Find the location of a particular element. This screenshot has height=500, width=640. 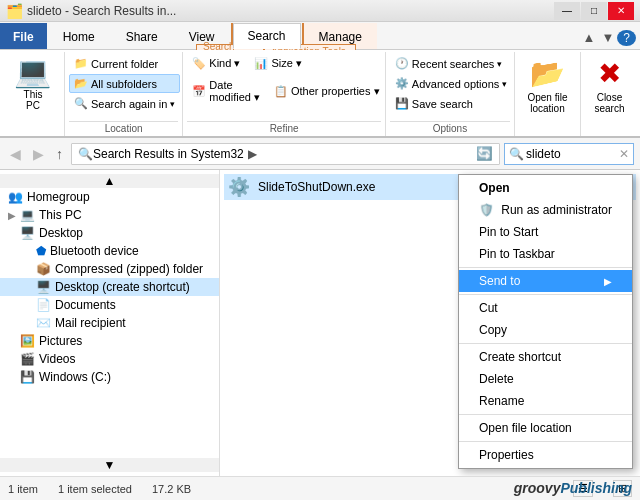

subfolders-icon: 📂 is located at coordinates (81, 84).